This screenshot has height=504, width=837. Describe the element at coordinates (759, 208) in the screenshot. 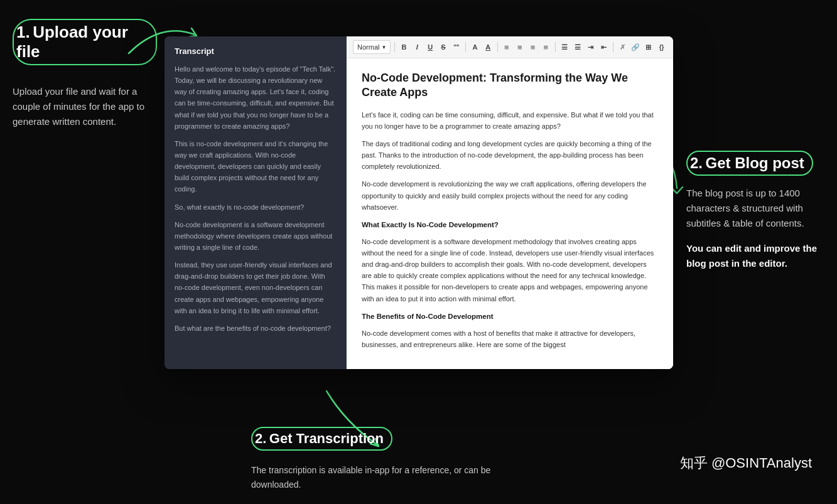

I see `step-2-description: The blog post is up to 1400 characters &…` at that location.